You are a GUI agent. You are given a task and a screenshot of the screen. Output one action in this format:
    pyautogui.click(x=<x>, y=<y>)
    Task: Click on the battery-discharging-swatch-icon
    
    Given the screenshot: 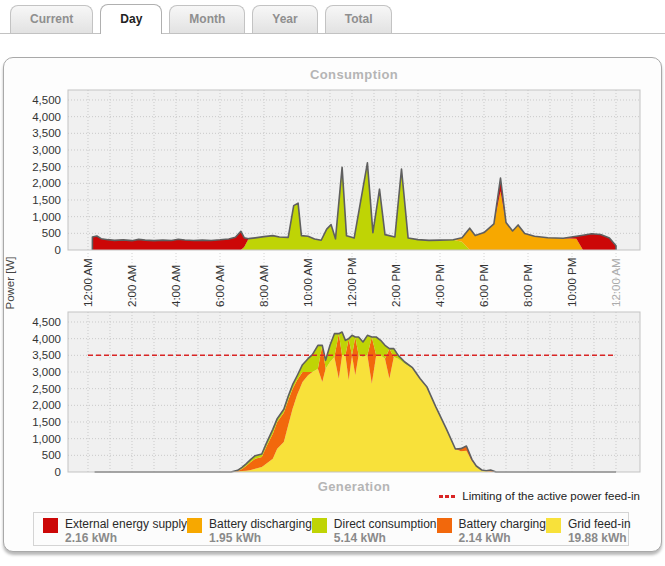 What is the action you would take?
    pyautogui.click(x=194, y=526)
    